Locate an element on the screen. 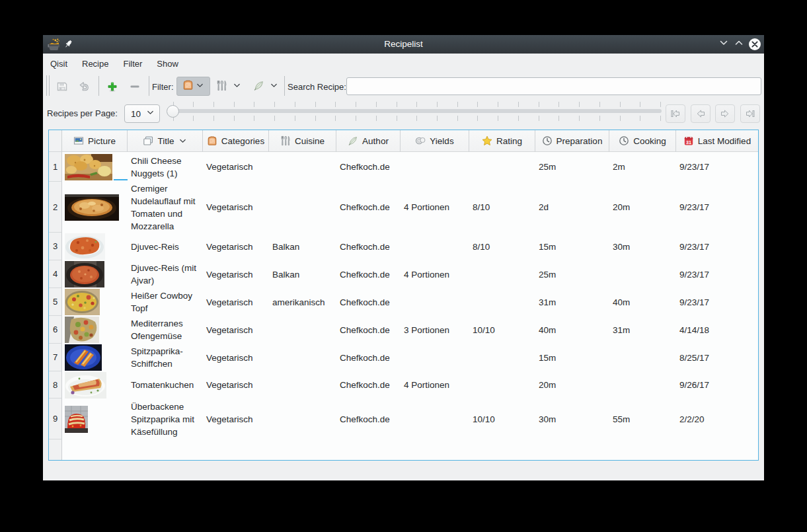 The height and width of the screenshot is (532, 807). djuvec-reis-ajvar-photo is located at coordinates (85, 274).